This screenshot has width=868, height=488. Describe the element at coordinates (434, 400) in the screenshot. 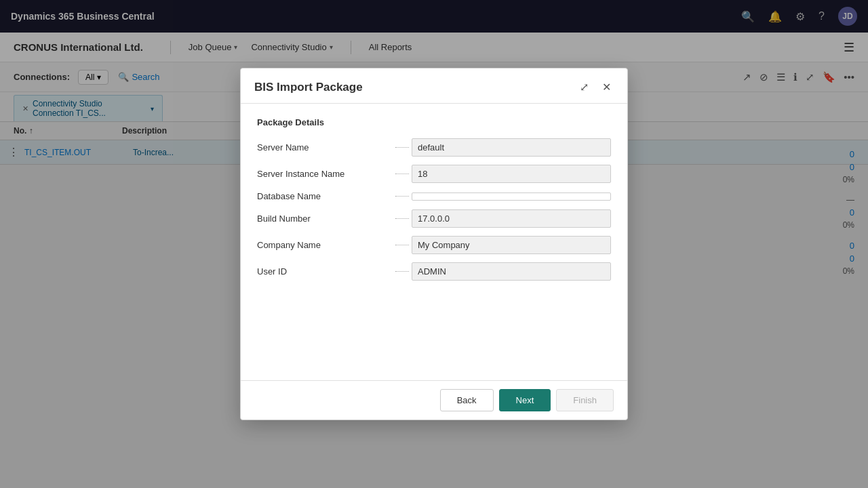

I see `modal-footer: Back Next Finish` at that location.